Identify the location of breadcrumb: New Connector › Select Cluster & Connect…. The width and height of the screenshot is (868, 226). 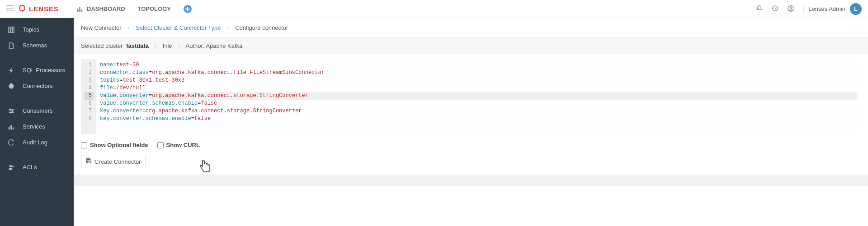
(471, 28).